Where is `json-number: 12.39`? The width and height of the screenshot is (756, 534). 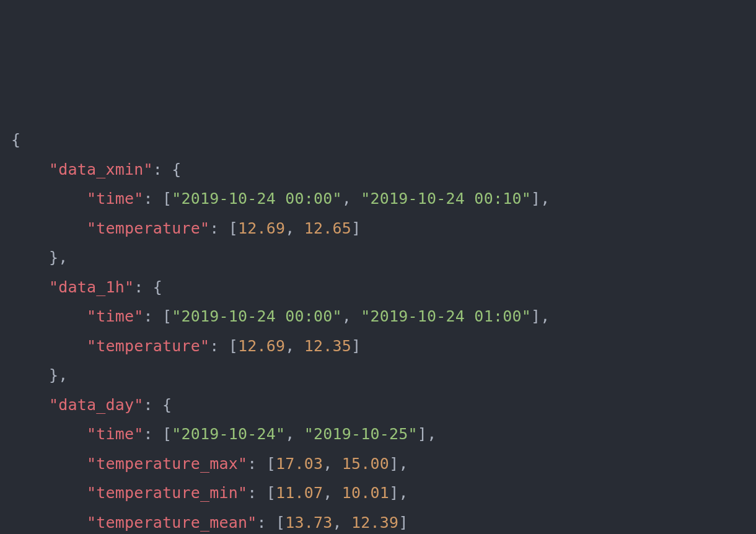 json-number: 12.39 is located at coordinates (375, 523).